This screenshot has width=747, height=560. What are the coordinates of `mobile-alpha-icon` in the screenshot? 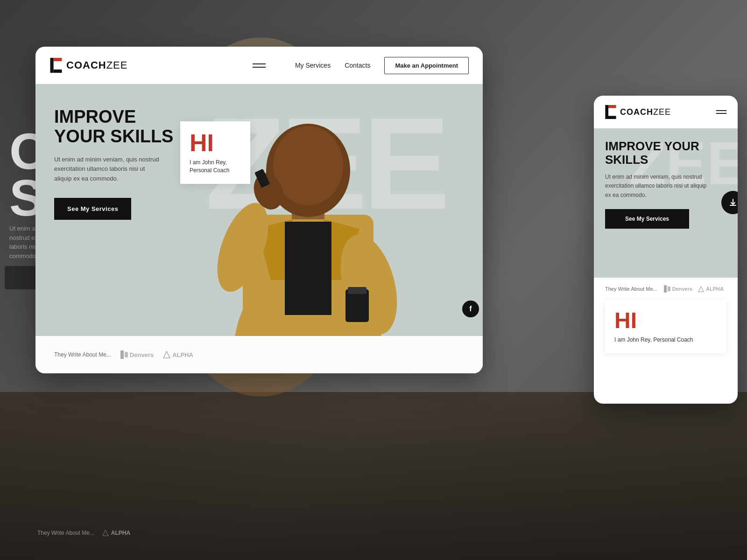 It's located at (701, 289).